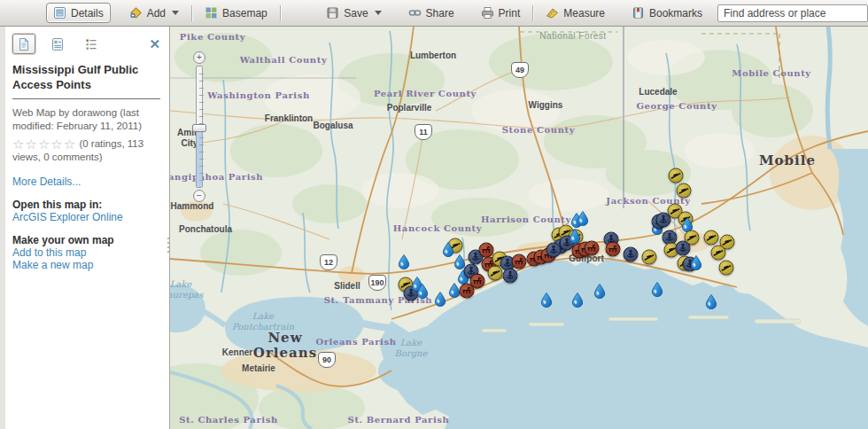  I want to click on map-label: Walthall County, so click(283, 60).